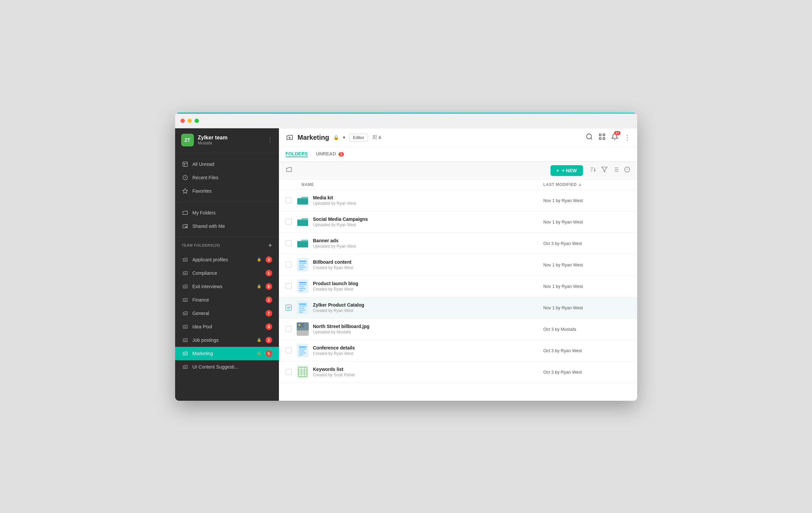 The image size is (812, 513). What do you see at coordinates (270, 246) in the screenshot?
I see `add-team-folder-button: +` at bounding box center [270, 246].